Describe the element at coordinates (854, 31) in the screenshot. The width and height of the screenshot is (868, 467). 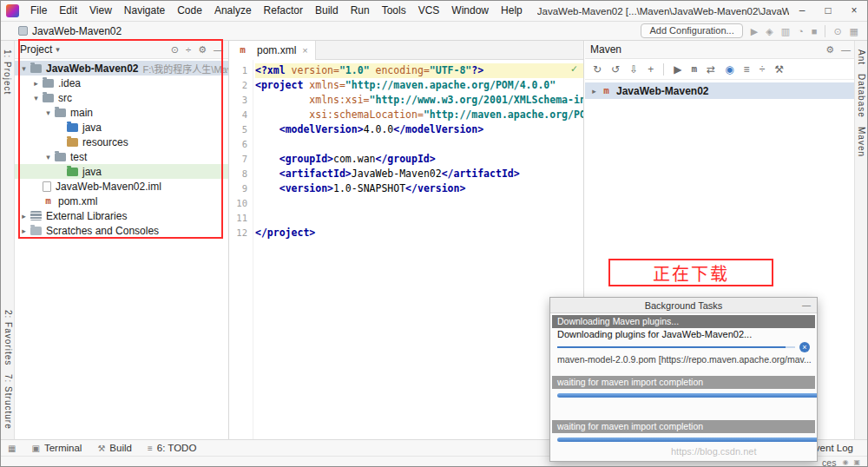
I see `layout-icon: ▦` at that location.